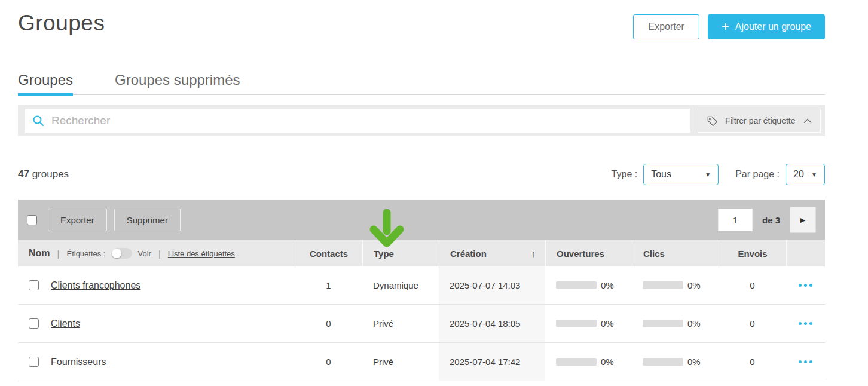 The height and width of the screenshot is (386, 868). What do you see at coordinates (588, 253) in the screenshot?
I see `column-header-ouvertures: Ouvertures` at bounding box center [588, 253].